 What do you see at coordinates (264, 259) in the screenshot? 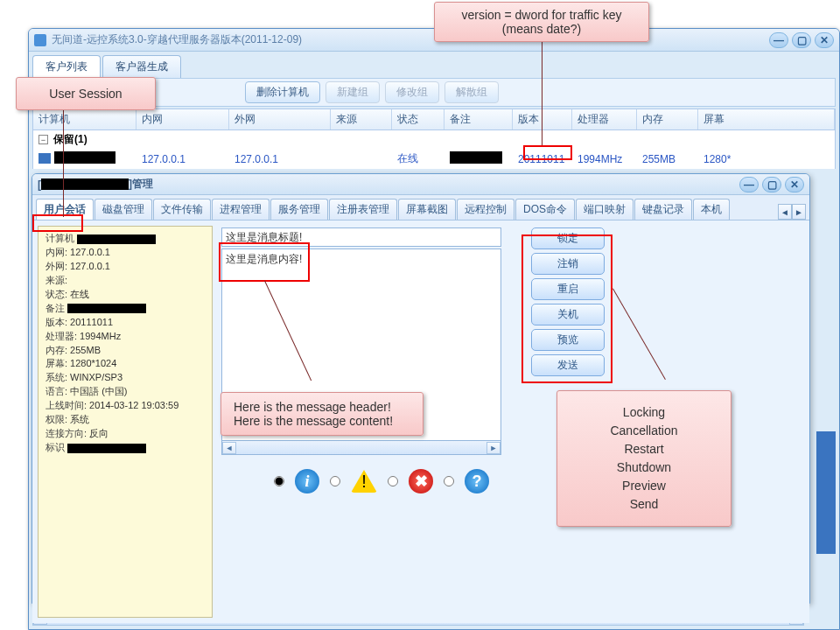
I see `message-body-text: 这里是消息内容!` at bounding box center [264, 259].